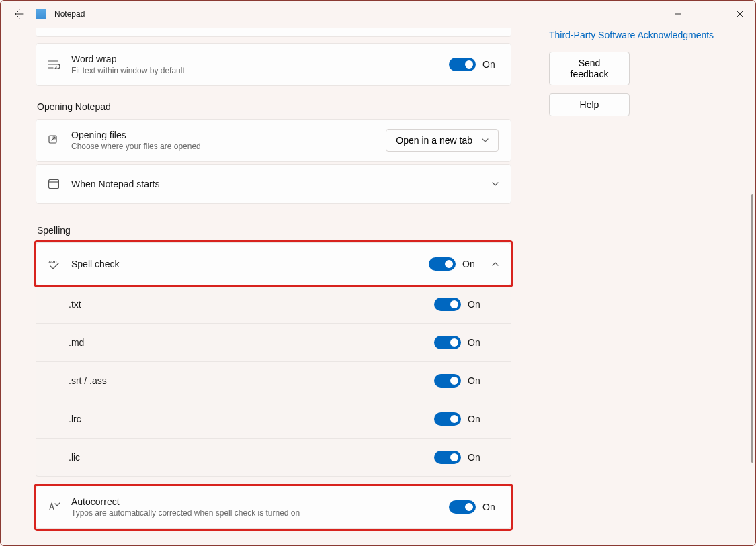 Image resolution: width=756 pixels, height=546 pixels. I want to click on notepad-app-icon, so click(41, 14).